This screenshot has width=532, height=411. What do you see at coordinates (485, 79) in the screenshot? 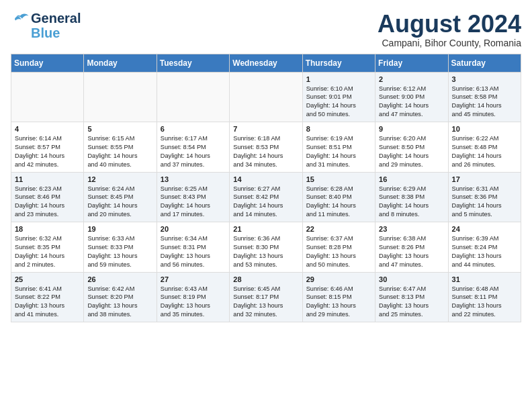
I see `day-number: 3` at bounding box center [485, 79].